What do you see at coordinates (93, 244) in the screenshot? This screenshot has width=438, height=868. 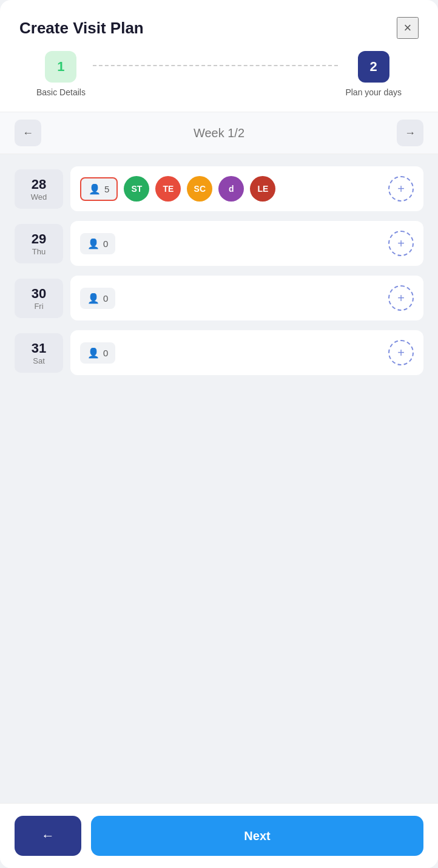 I see `person-icon-29: 👤` at bounding box center [93, 244].